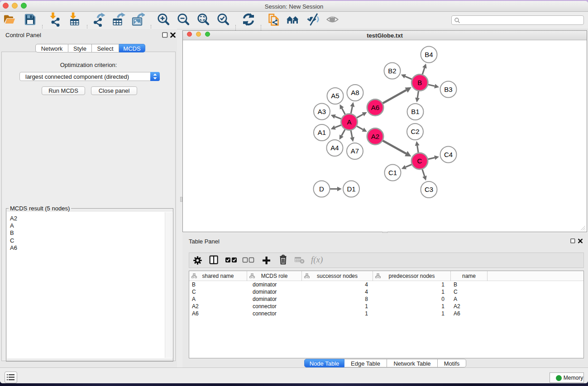 This screenshot has width=588, height=386. Describe the element at coordinates (375, 137) in the screenshot. I see `svg-text: A2` at that location.